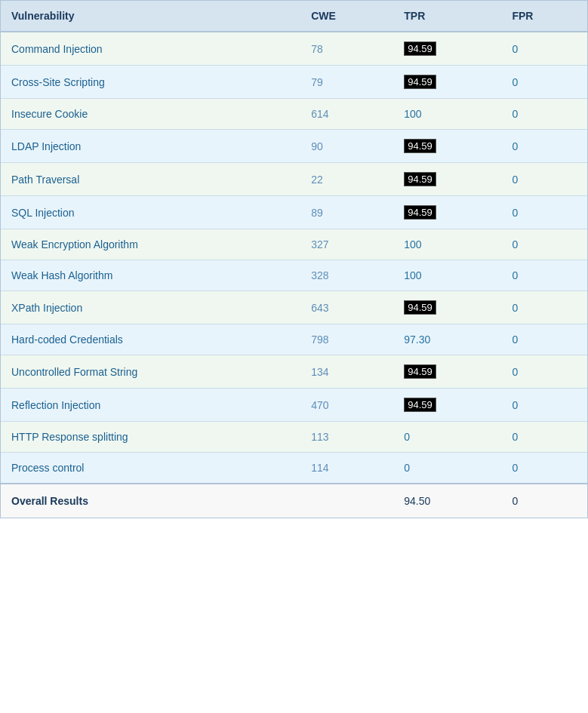 The image size is (588, 713). Describe the element at coordinates (151, 501) in the screenshot. I see `overall-label: Overall Results` at that location.